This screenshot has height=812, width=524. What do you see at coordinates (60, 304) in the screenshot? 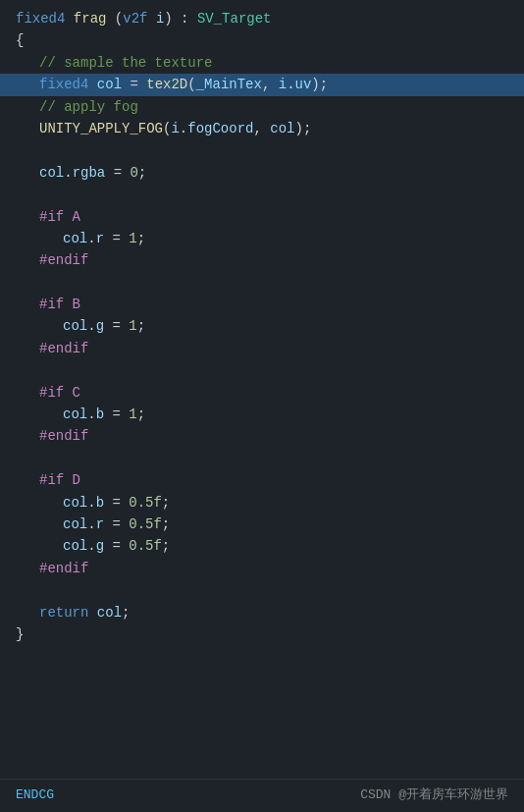
I see `preprocessor-if-b: #if B` at bounding box center [60, 304].